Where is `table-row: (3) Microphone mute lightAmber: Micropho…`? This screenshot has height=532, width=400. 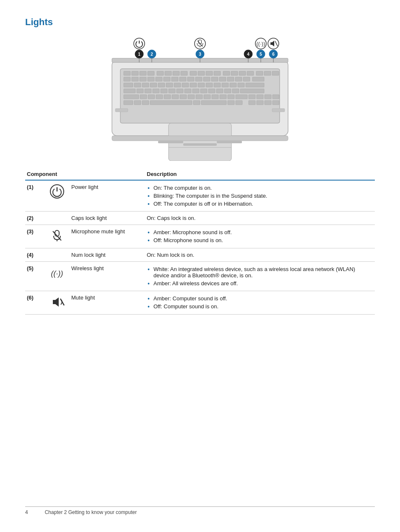
table-row: (3) Microphone mute lightAmber: Micropho… is located at coordinates (200, 237).